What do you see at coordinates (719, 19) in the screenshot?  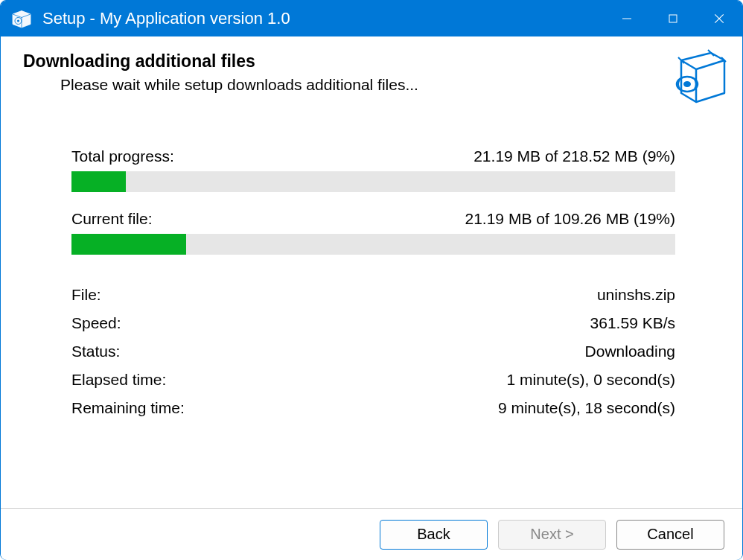 I see `close-button` at bounding box center [719, 19].